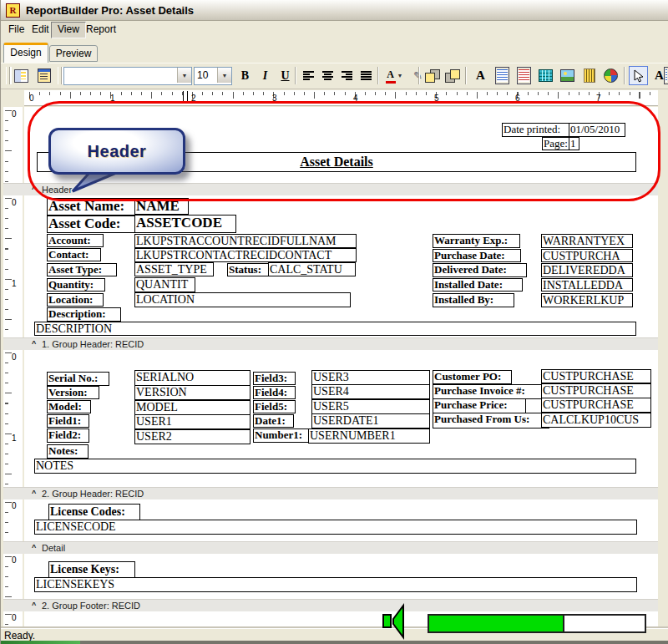 The image size is (668, 644). What do you see at coordinates (78, 379) in the screenshot?
I see `serial-no-label-component: Serial No.:` at bounding box center [78, 379].